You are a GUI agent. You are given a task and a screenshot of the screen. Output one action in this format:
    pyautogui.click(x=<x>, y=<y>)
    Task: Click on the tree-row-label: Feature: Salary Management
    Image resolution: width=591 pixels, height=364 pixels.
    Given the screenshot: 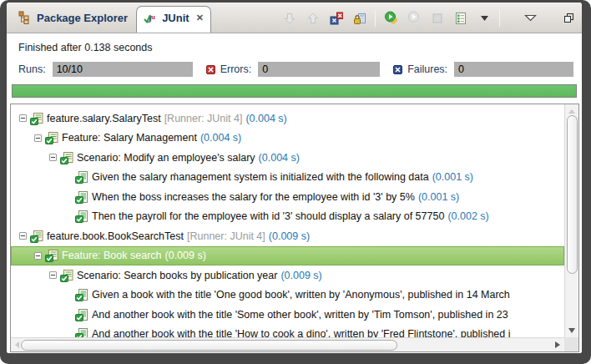 What is the action you would take?
    pyautogui.click(x=129, y=138)
    